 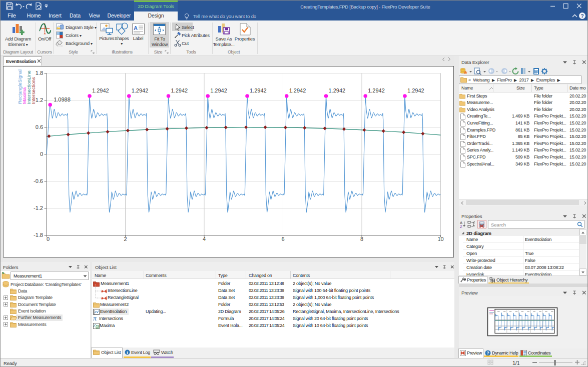 What do you see at coordinates (33, 90) in the screenshot?
I see `svg-text: Intersections` at bounding box center [33, 90].